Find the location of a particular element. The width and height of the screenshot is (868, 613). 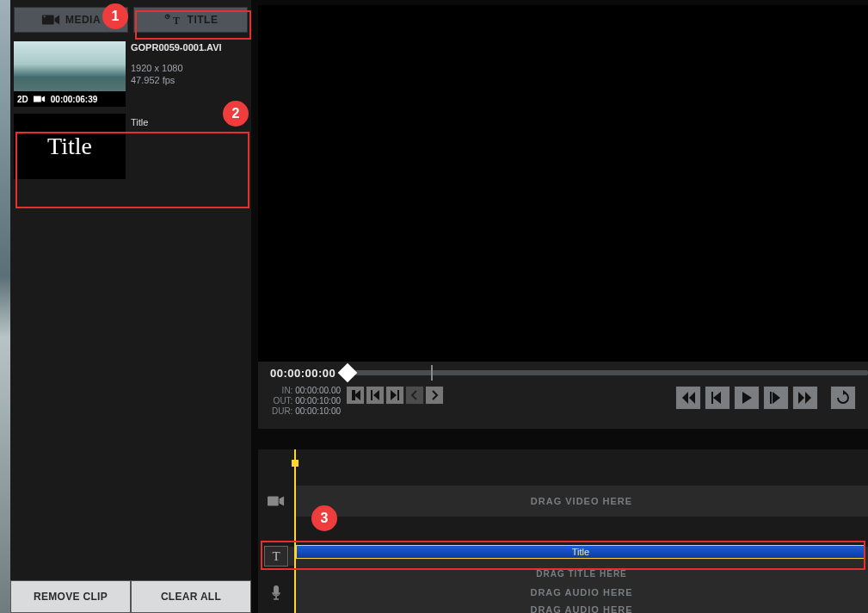

media-filename: GOPR0059-0001.AVI is located at coordinates (189, 47).